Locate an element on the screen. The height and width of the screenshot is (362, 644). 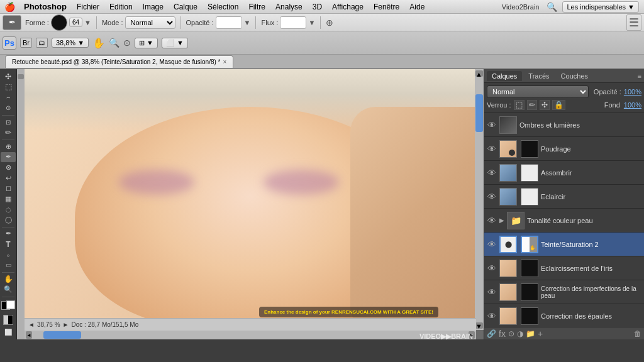
document-tab: Retouche beauté.psd @ 38,8% (Teinte/Satu… is located at coordinates (119, 62).